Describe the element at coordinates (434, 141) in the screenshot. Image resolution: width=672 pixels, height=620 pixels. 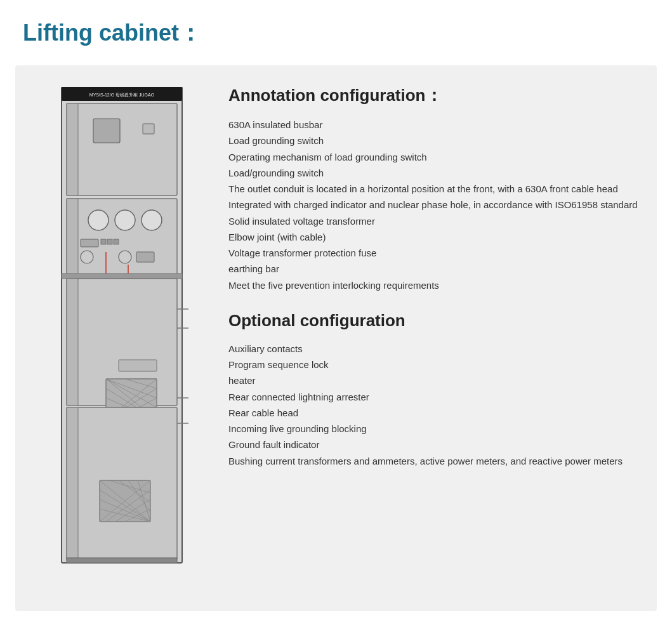
I see `annotation-item-1: Load grounding switch` at that location.